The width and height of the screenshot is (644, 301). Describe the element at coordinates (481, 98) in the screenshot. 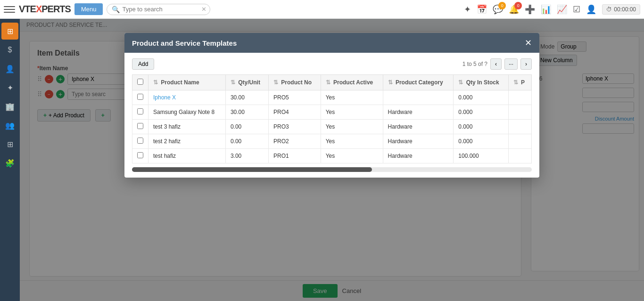

I see `row-qty_stock-0: 0.000` at that location.